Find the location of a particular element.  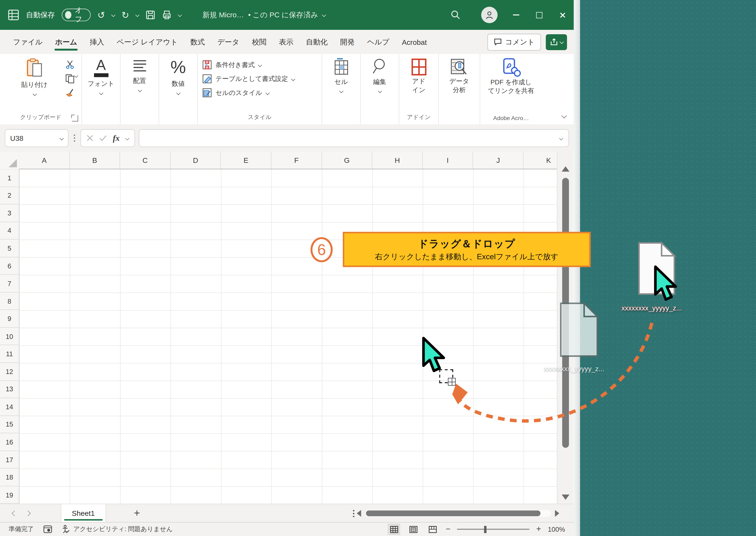

page-layout-view-button is located at coordinates (413, 529).